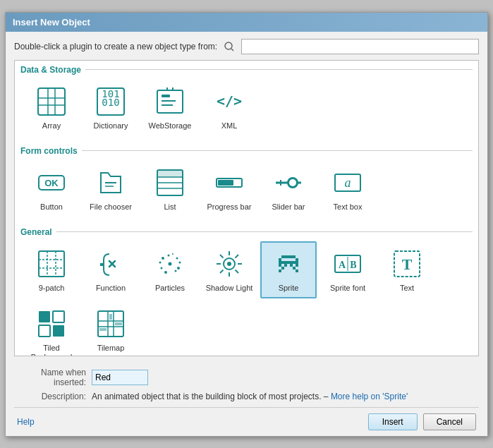 The height and width of the screenshot is (448, 493). Describe the element at coordinates (450, 422) in the screenshot. I see `cancel-button: Cancel` at that location.